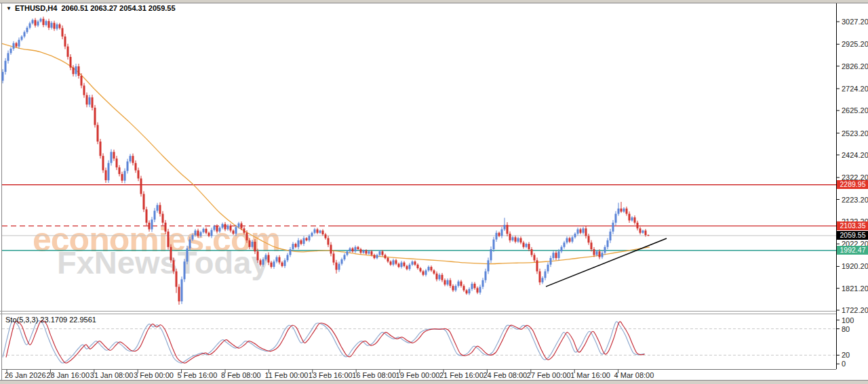 The height and width of the screenshot is (384, 868). Describe the element at coordinates (419, 342) in the screenshot. I see `stochastic-pane` at that location.